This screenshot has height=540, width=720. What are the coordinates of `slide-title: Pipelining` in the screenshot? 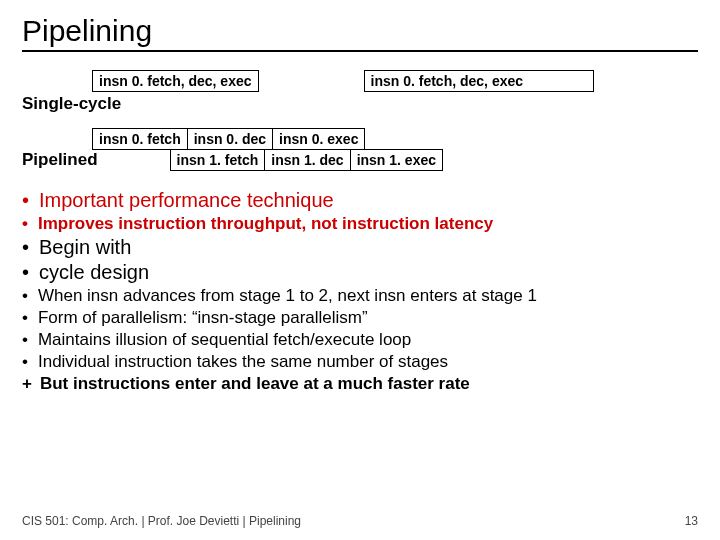 It's located at (360, 33).